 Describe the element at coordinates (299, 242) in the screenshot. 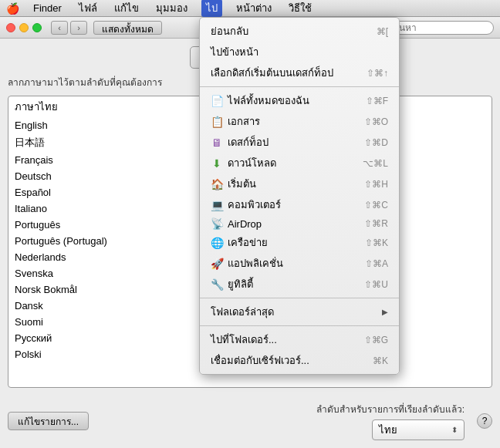

I see `menu-item-network: 🌐 เครือข่าย ⇧⌘K` at that location.